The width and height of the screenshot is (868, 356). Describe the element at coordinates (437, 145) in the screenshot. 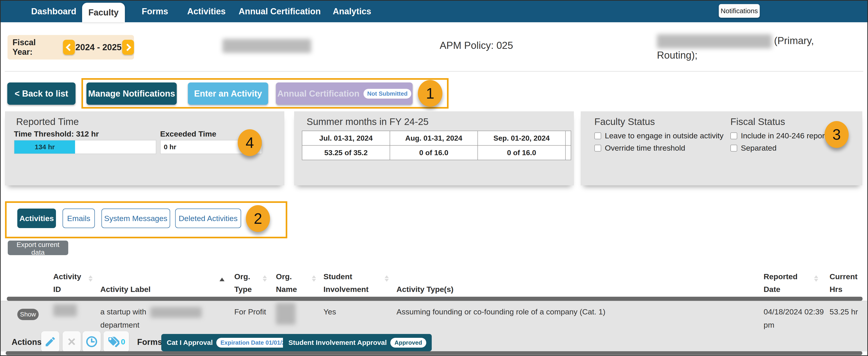

I see `summer-months-table: Jul. 01-31, 2024 Aug. 01-31, 2024 Sep. 0…` at that location.